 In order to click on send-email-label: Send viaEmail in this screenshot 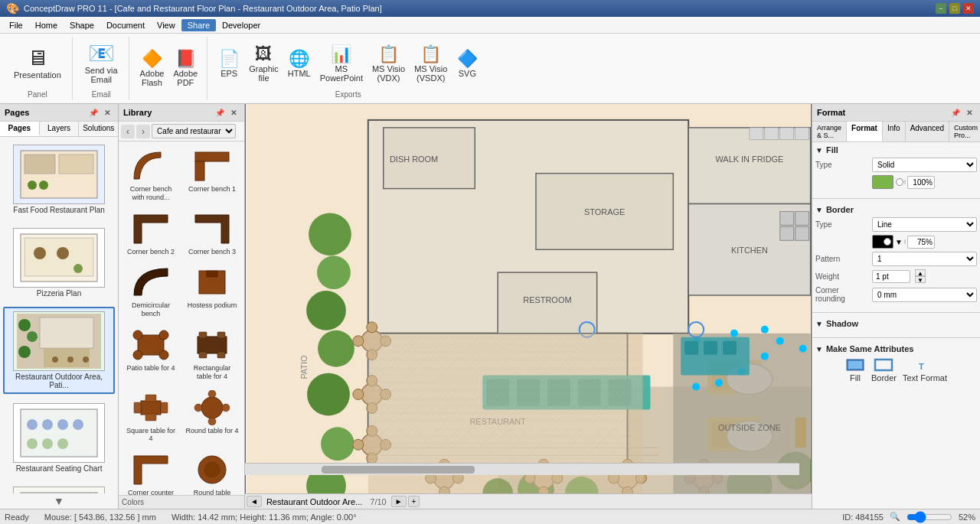, I will do `click(101, 75)`.